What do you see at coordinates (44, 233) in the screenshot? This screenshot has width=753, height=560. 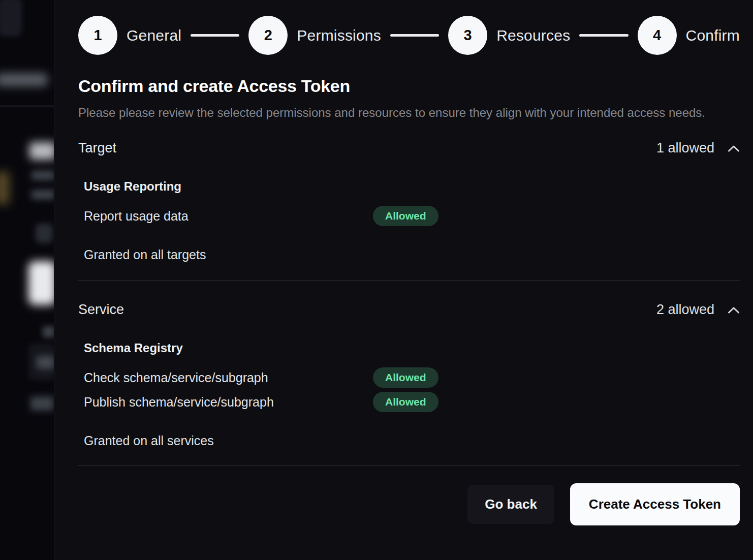 I see `blurred-icon` at bounding box center [44, 233].